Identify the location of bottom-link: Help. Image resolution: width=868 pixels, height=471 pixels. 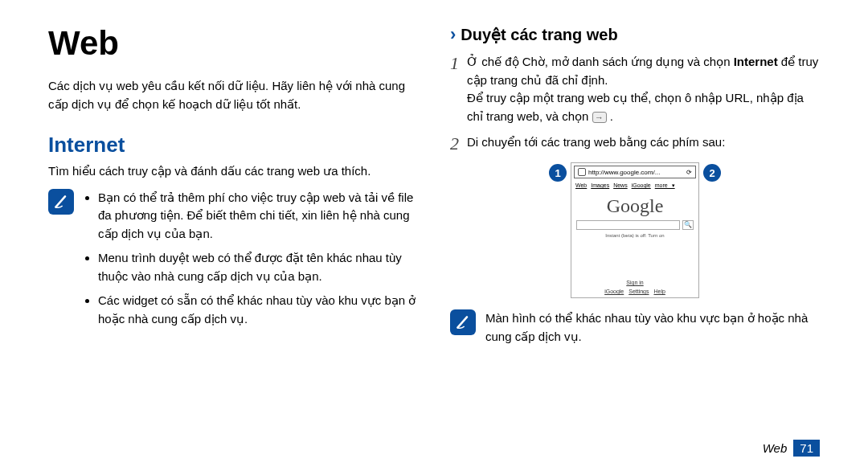
(659, 291).